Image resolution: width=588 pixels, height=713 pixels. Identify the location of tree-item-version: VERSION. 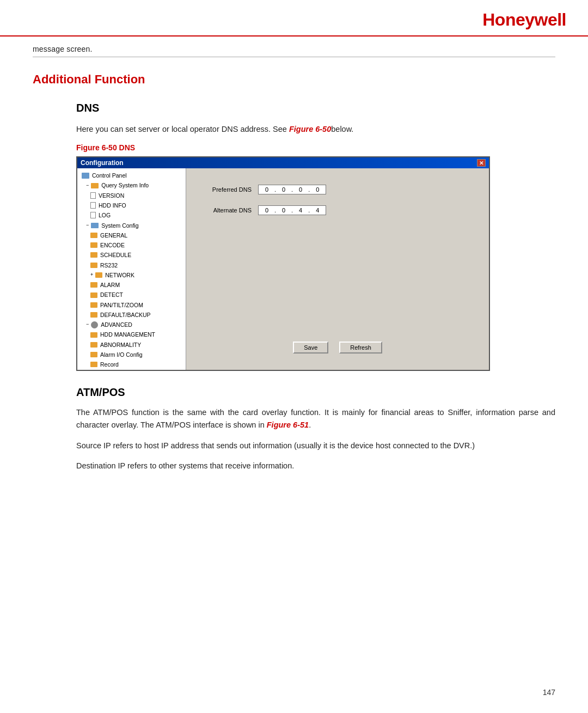
(132, 196).